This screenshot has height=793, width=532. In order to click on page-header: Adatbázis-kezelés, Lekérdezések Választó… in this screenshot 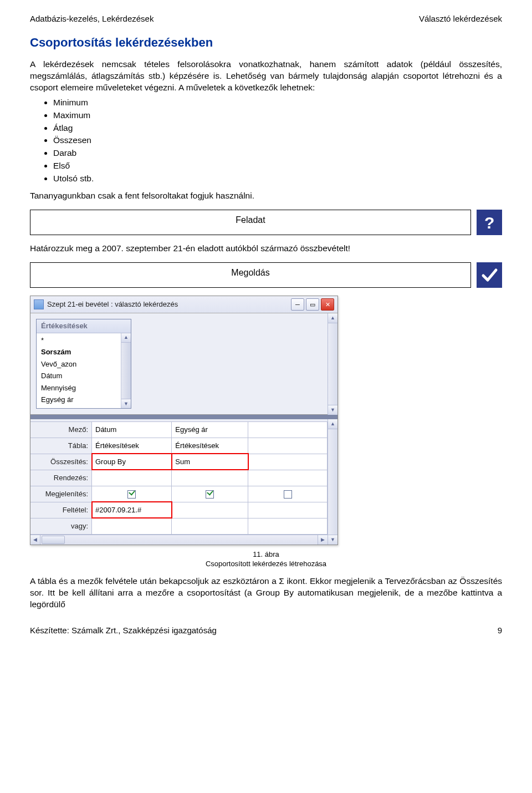, I will do `click(266, 19)`.